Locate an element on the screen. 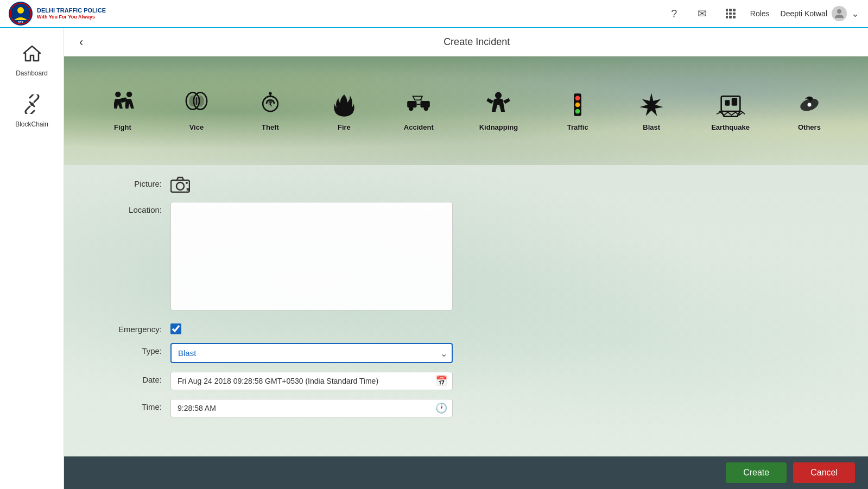  blast-label: Blast is located at coordinates (651, 127).